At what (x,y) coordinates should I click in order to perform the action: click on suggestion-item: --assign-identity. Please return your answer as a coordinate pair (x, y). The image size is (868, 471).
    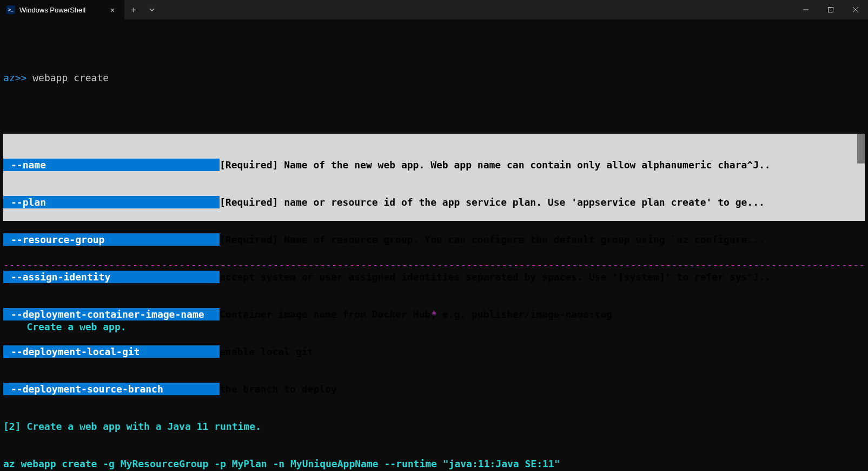
    Looking at the image, I should click on (111, 277).